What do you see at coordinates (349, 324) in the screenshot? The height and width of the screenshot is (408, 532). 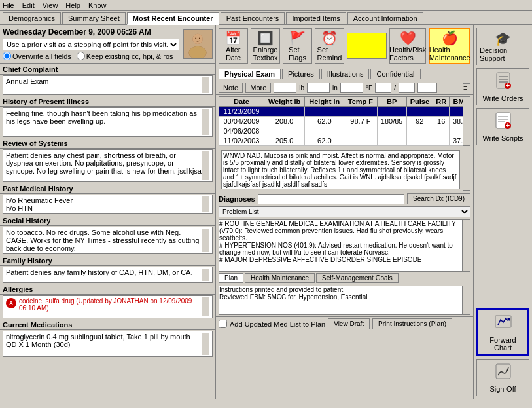 I see `view-draft-button: View Draft` at bounding box center [349, 324].